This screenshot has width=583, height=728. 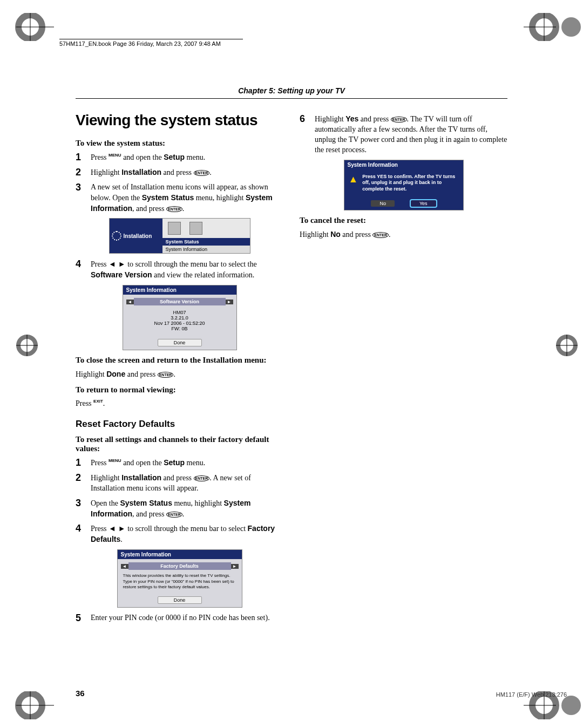 What do you see at coordinates (352, 119) in the screenshot?
I see `yes-label: Yes` at bounding box center [352, 119].